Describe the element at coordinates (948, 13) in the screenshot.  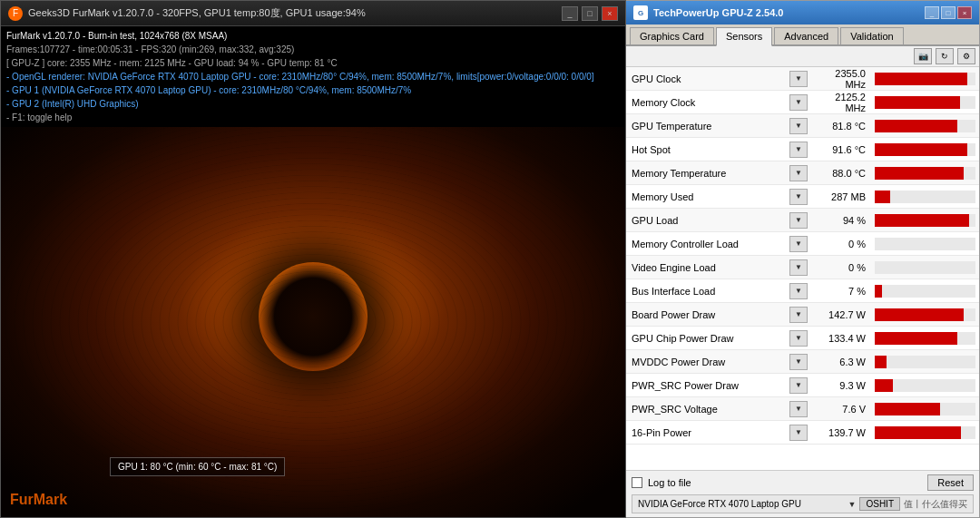
I see `gpuz-maximize-button: □` at that location.